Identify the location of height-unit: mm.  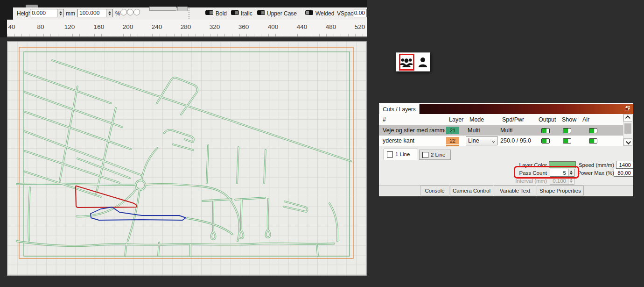
(70, 14).